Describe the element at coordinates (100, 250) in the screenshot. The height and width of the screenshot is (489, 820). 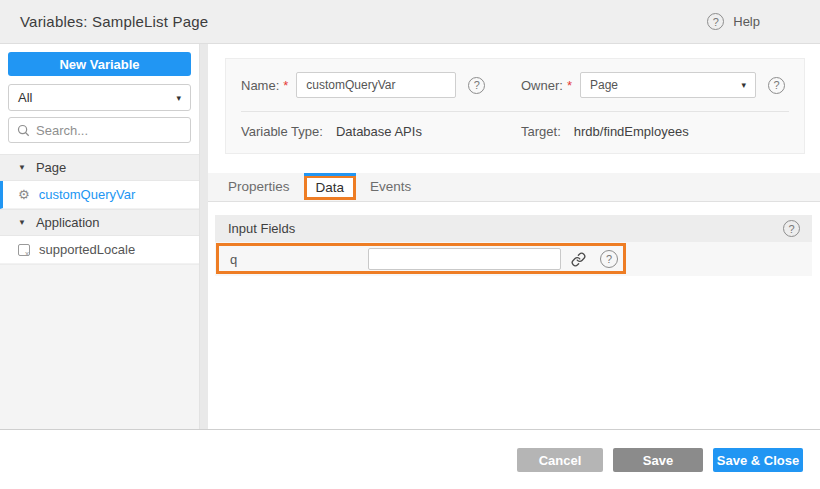
I see `tree-item-supportedlocale: x supportedLocale` at that location.